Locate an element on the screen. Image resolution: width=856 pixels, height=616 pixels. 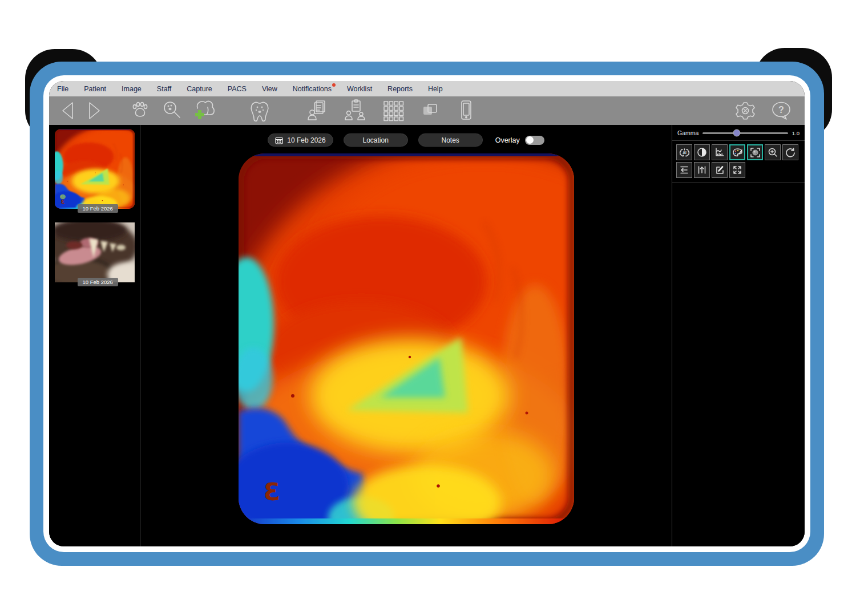
thumbnail-grid-icon is located at coordinates (393, 111).